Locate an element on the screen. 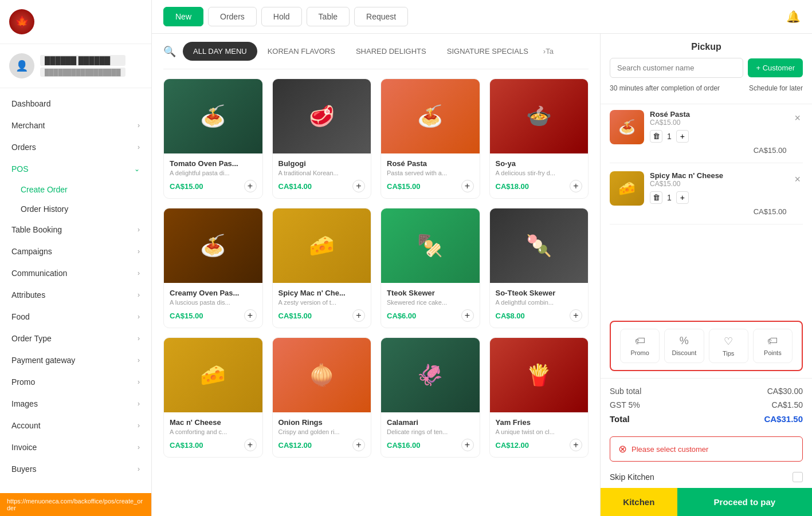 The image size is (812, 516). sidebar-item-table-booking: Table Booking › is located at coordinates (76, 230).